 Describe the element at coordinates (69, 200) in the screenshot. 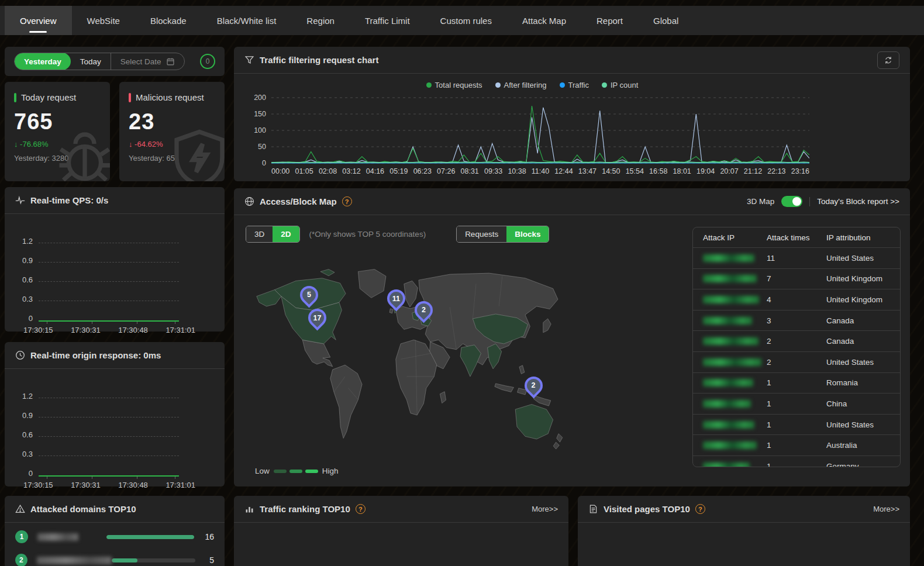

I see `qps-title: Real-time QPS: 0/s` at that location.